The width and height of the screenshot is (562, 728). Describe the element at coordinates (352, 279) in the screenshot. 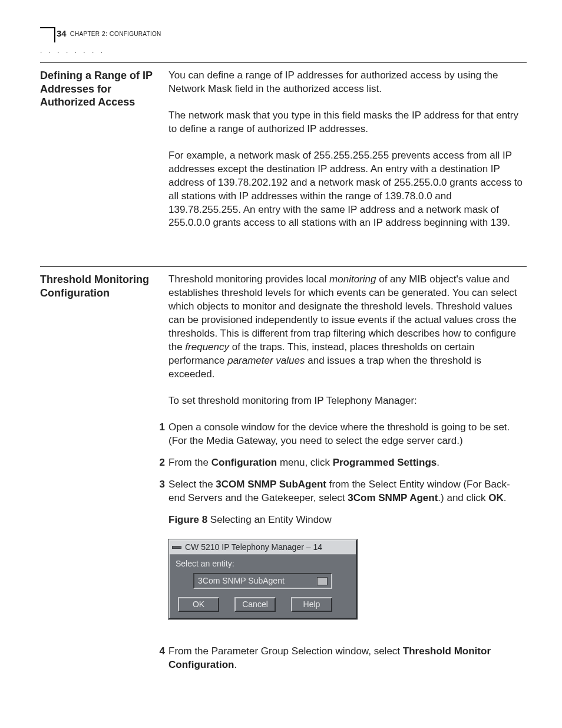

I see `italic-text: monitoring` at that location.